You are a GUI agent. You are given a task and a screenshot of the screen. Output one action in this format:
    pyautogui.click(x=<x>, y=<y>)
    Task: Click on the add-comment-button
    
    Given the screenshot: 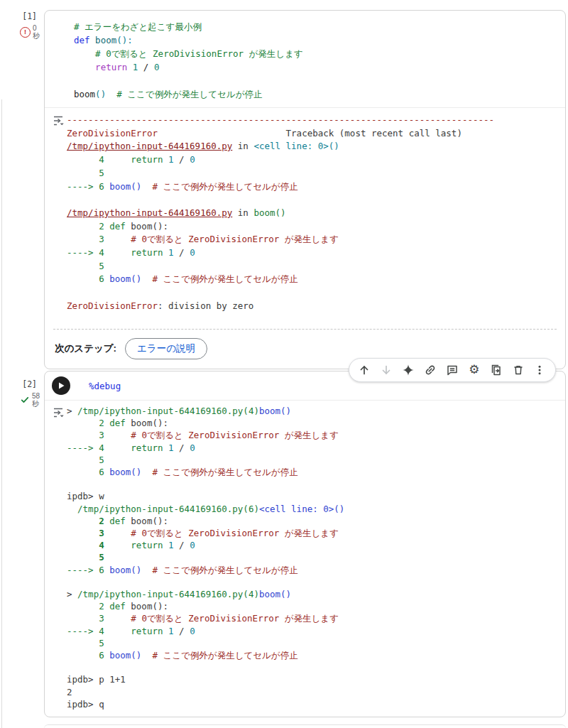 What is the action you would take?
    pyautogui.click(x=452, y=370)
    